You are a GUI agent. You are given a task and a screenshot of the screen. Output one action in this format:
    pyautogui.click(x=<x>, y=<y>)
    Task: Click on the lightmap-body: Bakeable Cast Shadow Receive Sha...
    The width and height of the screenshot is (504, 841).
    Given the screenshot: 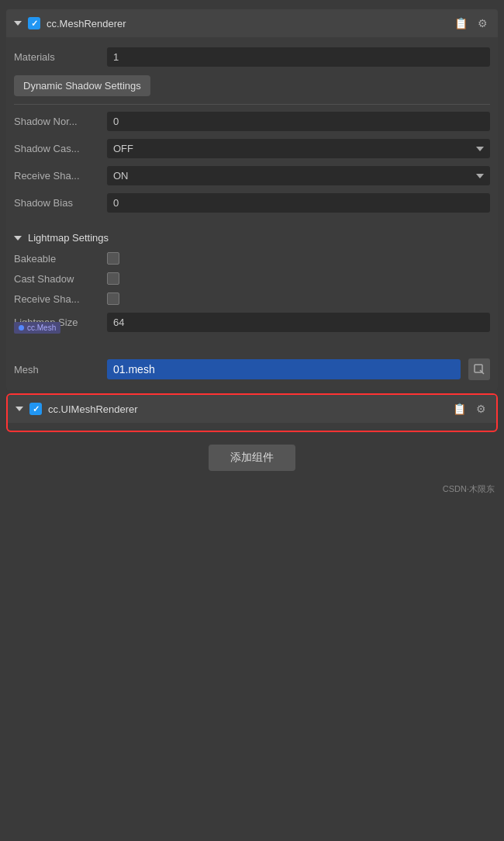 What is the action you would take?
    pyautogui.click(x=252, y=292)
    